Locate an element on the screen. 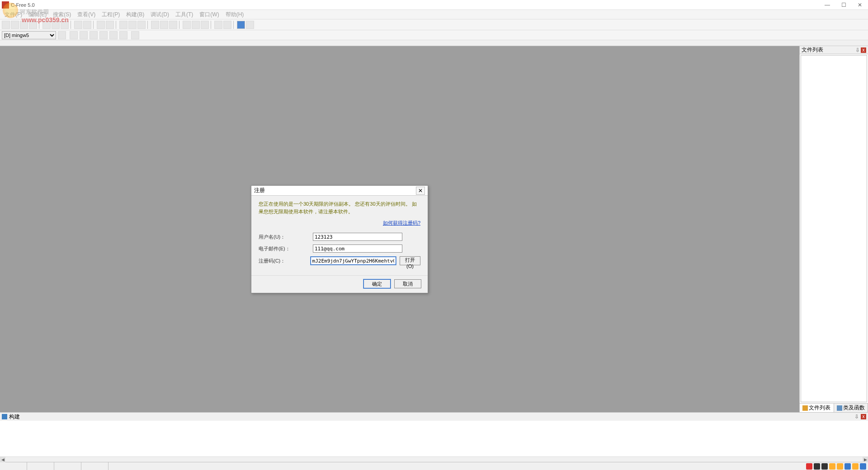 Image resolution: width=868 pixels, height=470 pixels. toolbar-save-icon is located at coordinates (24, 25).